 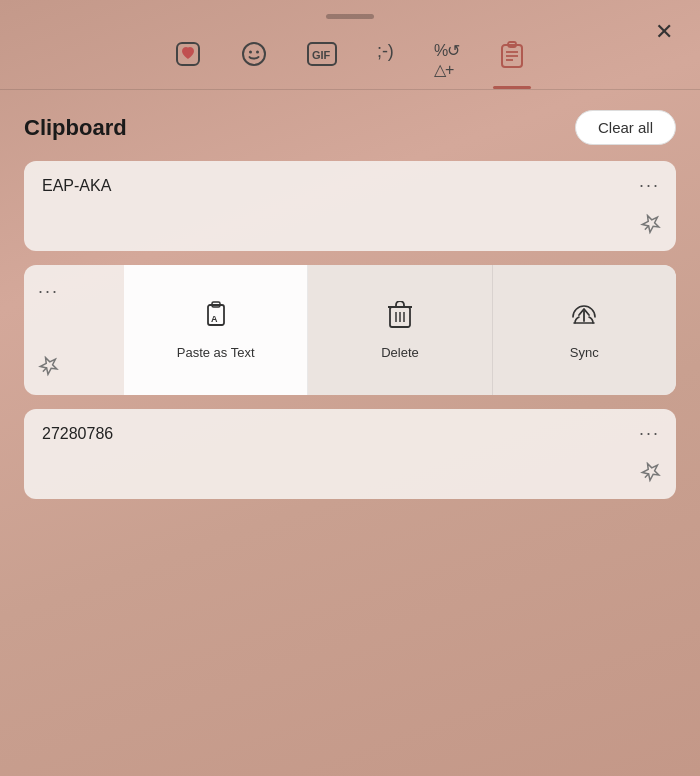 What do you see at coordinates (400, 352) in the screenshot?
I see `delete-label: Delete` at bounding box center [400, 352].